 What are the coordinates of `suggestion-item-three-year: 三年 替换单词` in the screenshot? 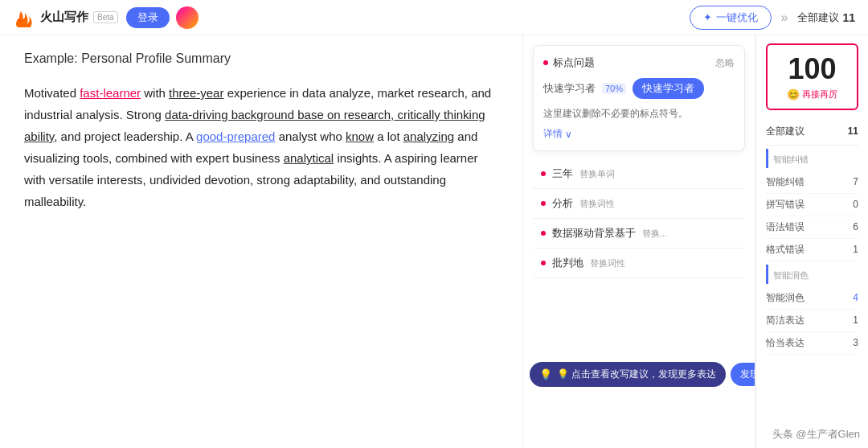 It's located at (639, 174).